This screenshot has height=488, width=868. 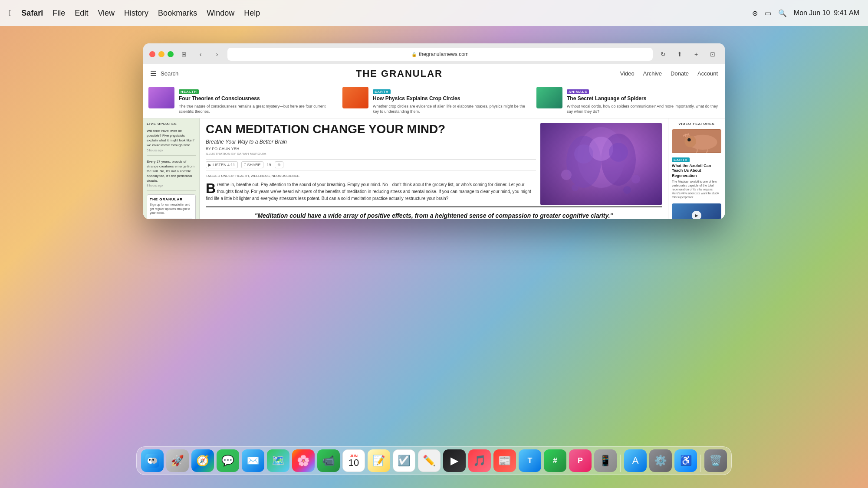 I want to click on menubar-item-safari: Safari, so click(x=32, y=13).